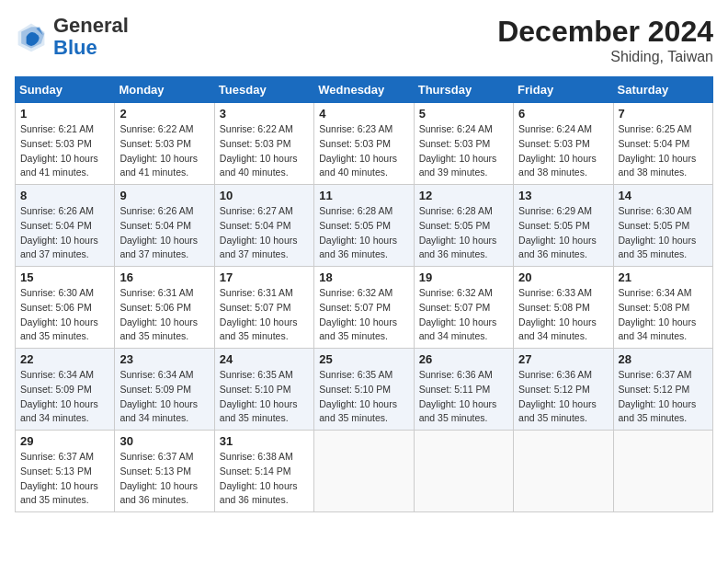  Describe the element at coordinates (563, 315) in the screenshot. I see `day-info: Sunrise: 6:33 AM Sunset: 5:08 PM Dayligh…` at that location.